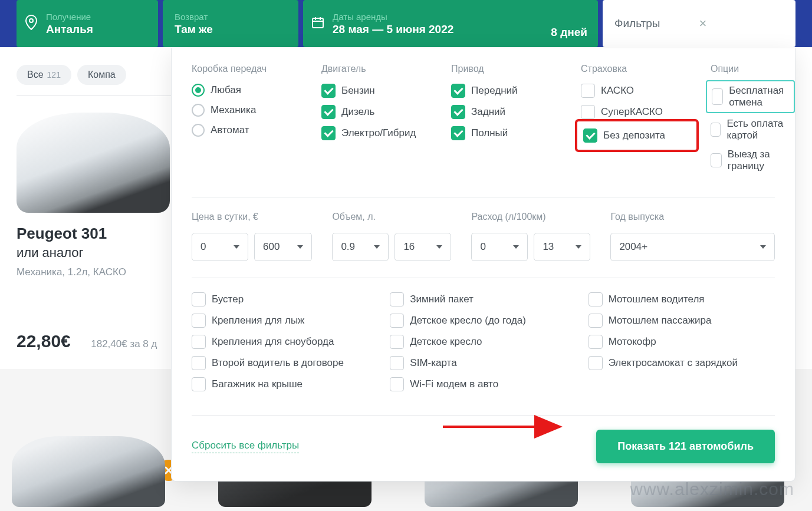 This screenshot has height=511, width=812. I want to click on col-insurance: Страховка КАСКО СуперКАСКО Без депозита, so click(637, 121).